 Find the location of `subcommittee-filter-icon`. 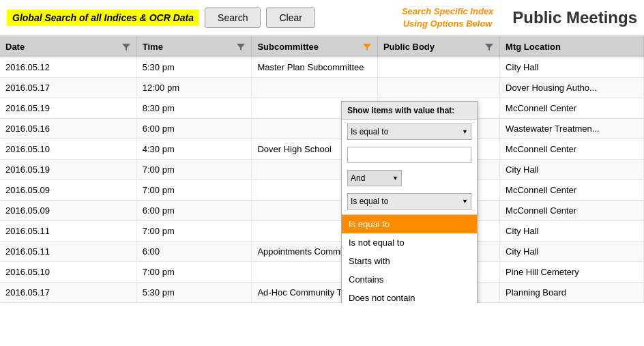

subcommittee-filter-icon is located at coordinates (367, 47).